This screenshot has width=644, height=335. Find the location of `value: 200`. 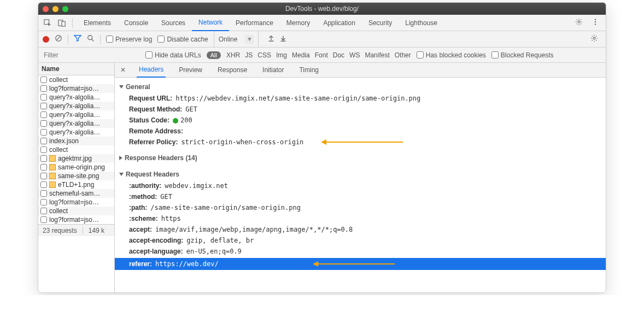

value: 200 is located at coordinates (183, 120).